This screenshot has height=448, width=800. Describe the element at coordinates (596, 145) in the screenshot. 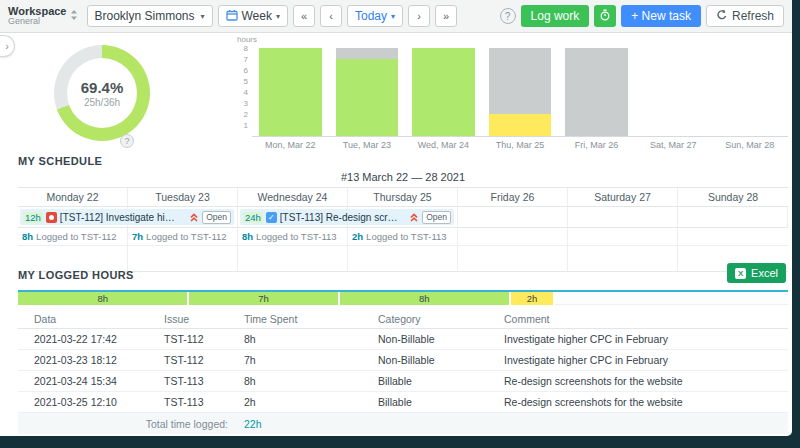

I see `x-tick-label: Fri, Mar 26` at that location.